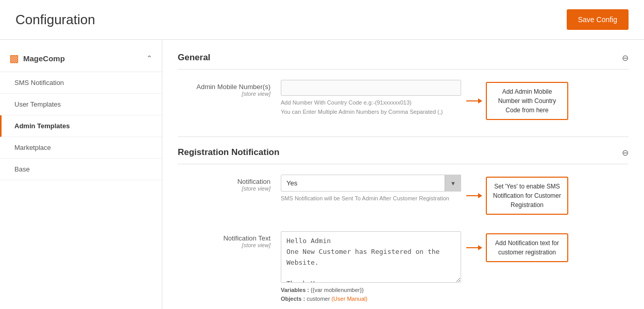 This screenshot has height=309, width=644. What do you see at coordinates (371, 189) in the screenshot?
I see `notification-select-wrapper-outer: Yes No ▼ SMS Notification will be Sent T…` at bounding box center [371, 189].